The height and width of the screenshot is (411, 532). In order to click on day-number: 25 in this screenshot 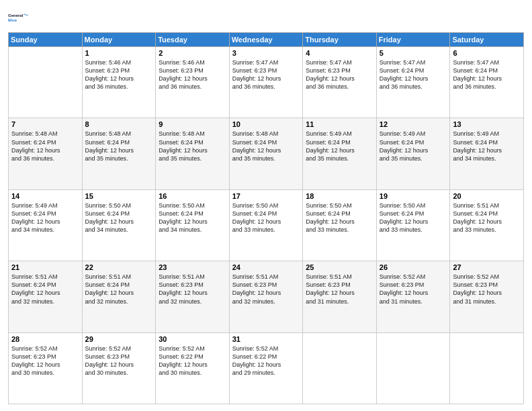, I will do `click(340, 267)`.